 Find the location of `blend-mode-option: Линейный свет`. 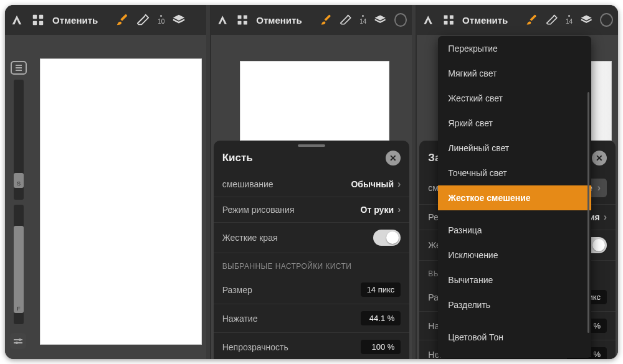

blend-mode-option: Линейный свет is located at coordinates (515, 148).